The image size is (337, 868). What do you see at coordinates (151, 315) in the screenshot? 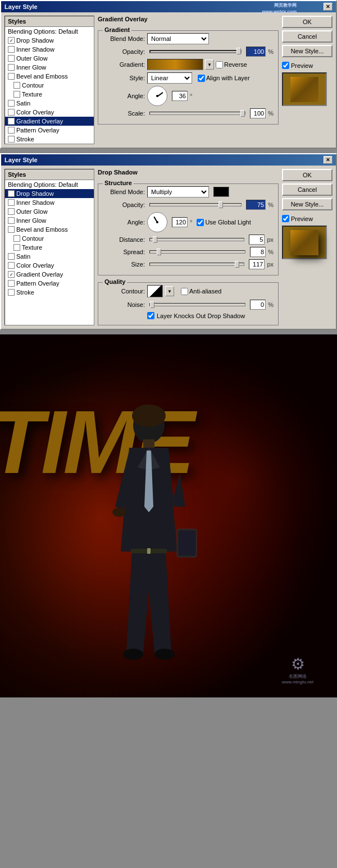
I see `layer-knocks-checkbox` at bounding box center [151, 315].